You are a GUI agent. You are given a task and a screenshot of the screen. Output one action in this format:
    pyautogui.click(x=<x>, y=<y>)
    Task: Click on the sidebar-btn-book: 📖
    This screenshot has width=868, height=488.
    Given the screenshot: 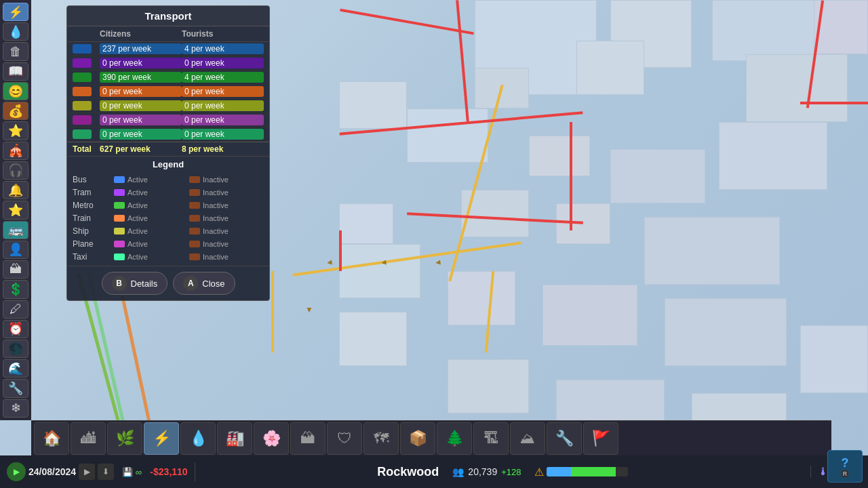 What is the action you would take?
    pyautogui.click(x=16, y=72)
    